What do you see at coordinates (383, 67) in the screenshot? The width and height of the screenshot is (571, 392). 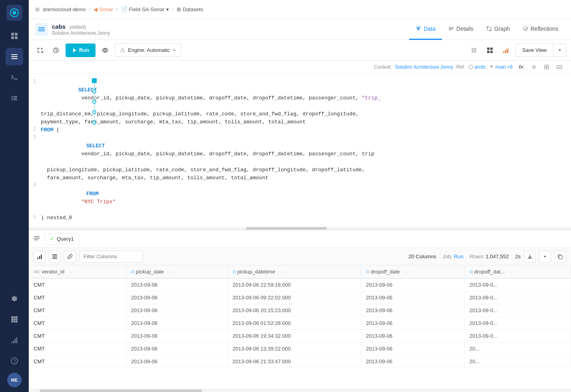 I see `context-label: Context:` at bounding box center [383, 67].